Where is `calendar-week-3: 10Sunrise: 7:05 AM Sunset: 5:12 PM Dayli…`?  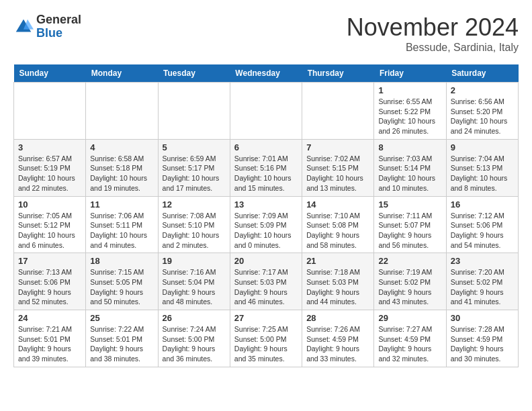 calendar-week-3: 10Sunrise: 7:05 AM Sunset: 5:12 PM Dayli… is located at coordinates (266, 224).